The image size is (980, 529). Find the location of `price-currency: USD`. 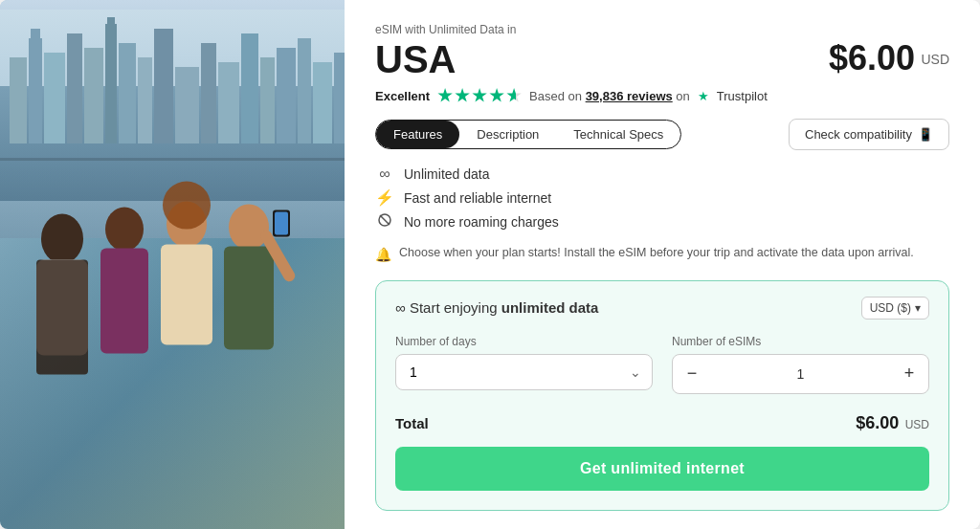

price-currency: USD is located at coordinates (935, 59).